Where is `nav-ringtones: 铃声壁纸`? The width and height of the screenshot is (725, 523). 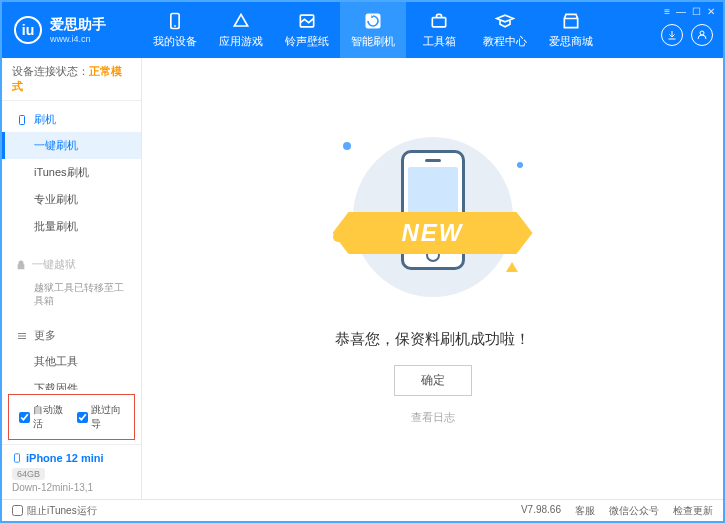 nav-ringtones: 铃声壁纸 is located at coordinates (307, 30).